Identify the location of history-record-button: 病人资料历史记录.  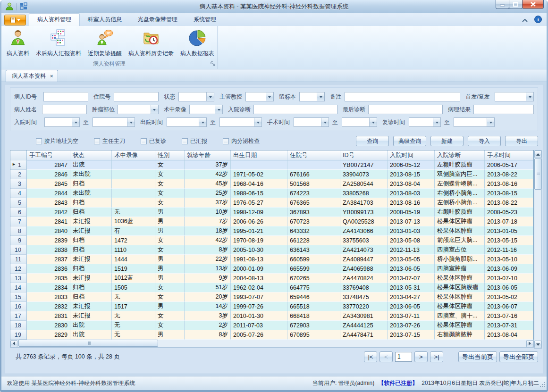
(151, 43).